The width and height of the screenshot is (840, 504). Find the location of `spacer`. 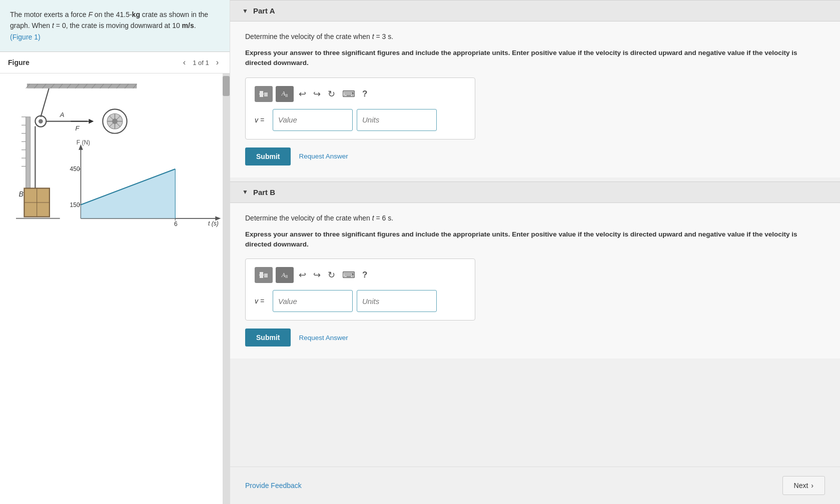

spacer is located at coordinates (535, 414).